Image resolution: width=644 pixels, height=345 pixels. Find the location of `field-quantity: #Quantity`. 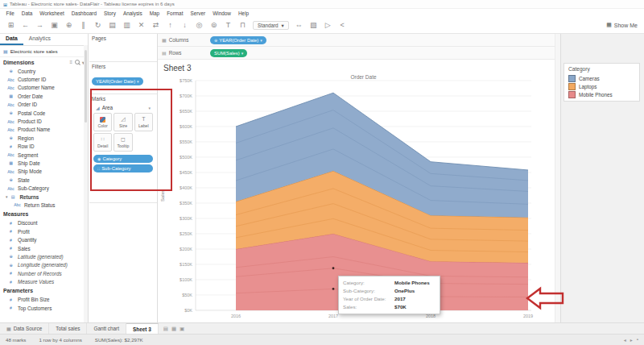

field-quantity: #Quantity is located at coordinates (43, 239).